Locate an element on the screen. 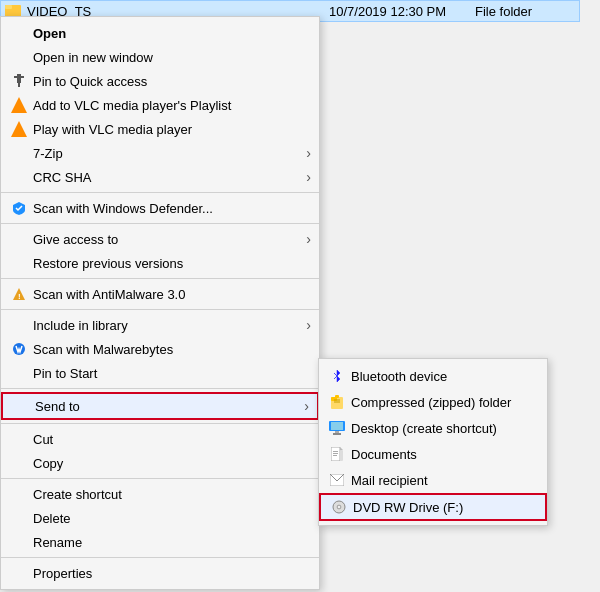 The height and width of the screenshot is (592, 600). pin-quick-access-label: Pin to Quick access is located at coordinates (160, 82).